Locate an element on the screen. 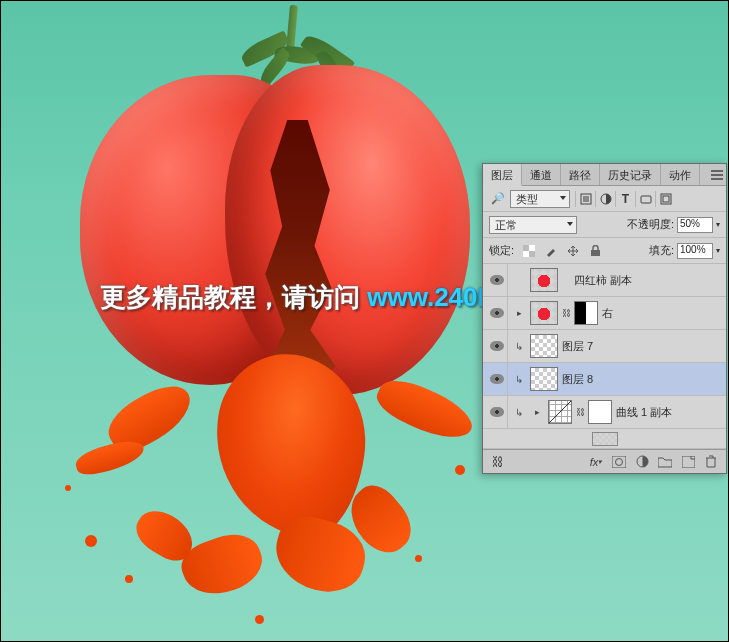 The width and height of the screenshot is (729, 642). filter-type-icon: T is located at coordinates (625, 199).